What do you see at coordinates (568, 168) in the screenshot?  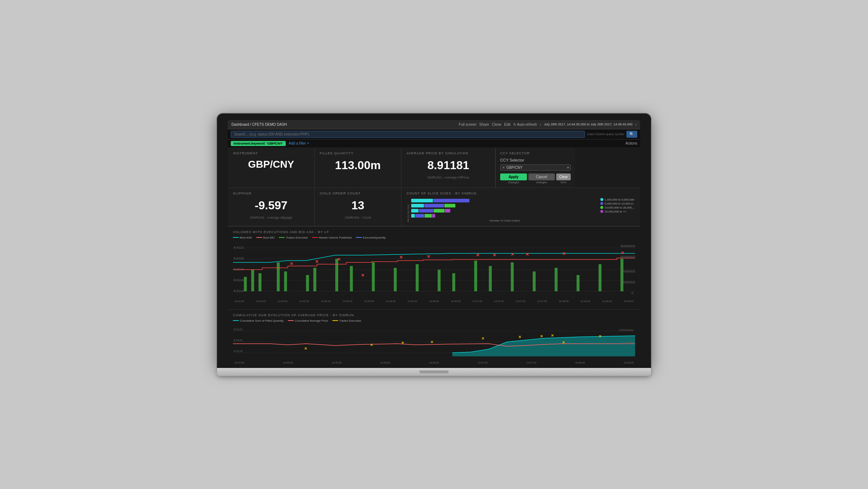 I see `ccy-dropdown-icon: ▾` at bounding box center [568, 168].